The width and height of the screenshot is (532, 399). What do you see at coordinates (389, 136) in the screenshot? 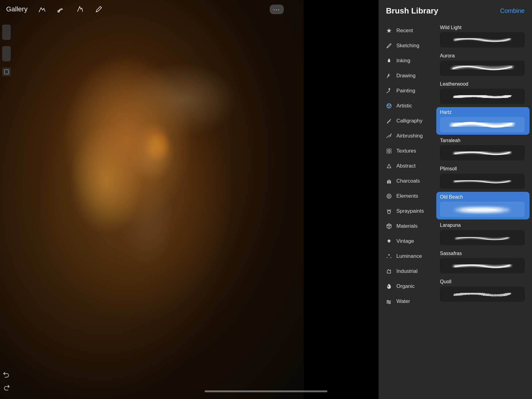
I see `category-icon-airbrushing` at bounding box center [389, 136].